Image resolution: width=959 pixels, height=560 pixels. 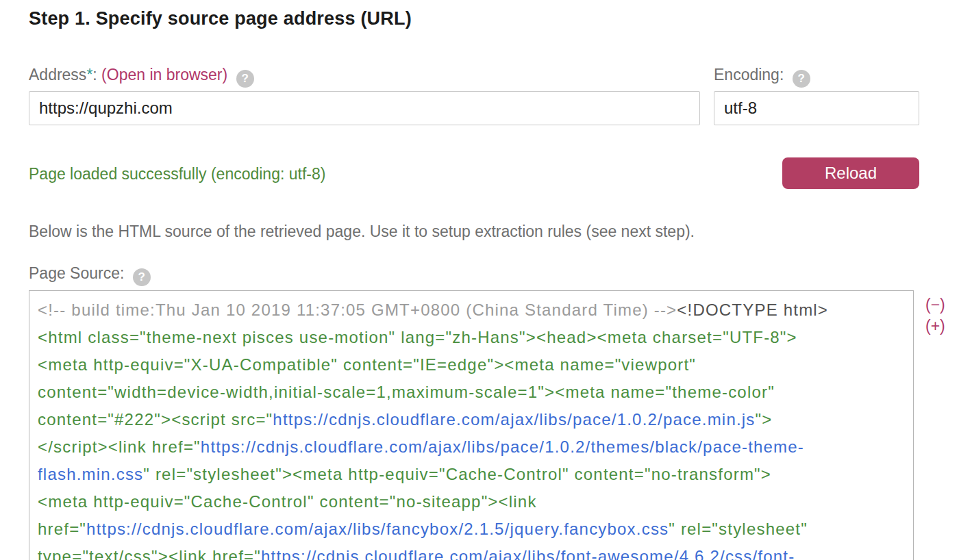 I want to click on source-token-tag: <html class="theme-next pisces use-motio…, so click(x=418, y=337).